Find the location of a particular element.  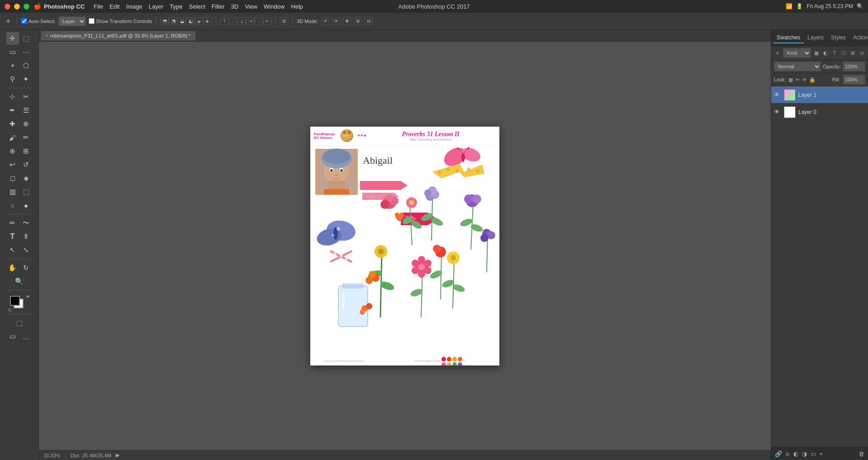

maximize-button is located at coordinates (26, 6).